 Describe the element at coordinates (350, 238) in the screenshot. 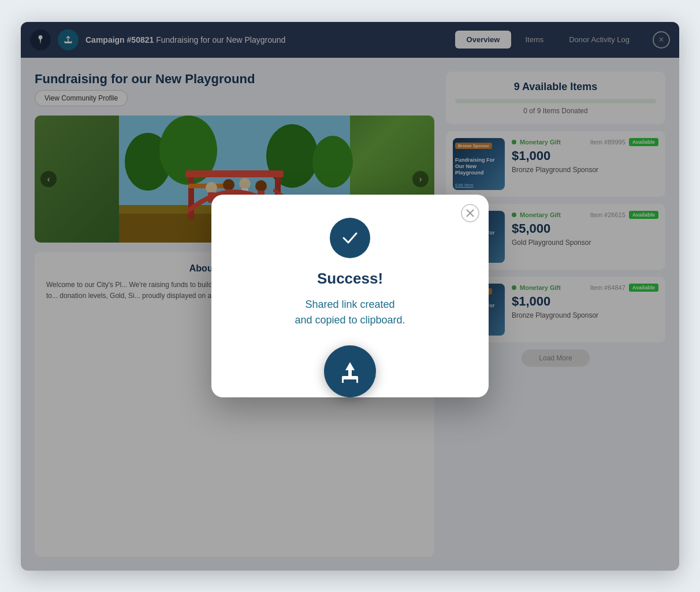

I see `success-check-icon` at that location.